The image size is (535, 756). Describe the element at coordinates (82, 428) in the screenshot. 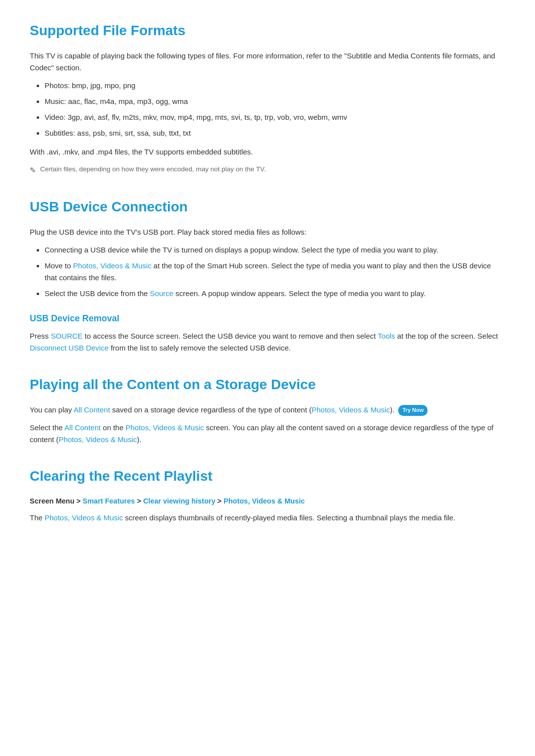

I see `all-content-link-2: All Content` at that location.